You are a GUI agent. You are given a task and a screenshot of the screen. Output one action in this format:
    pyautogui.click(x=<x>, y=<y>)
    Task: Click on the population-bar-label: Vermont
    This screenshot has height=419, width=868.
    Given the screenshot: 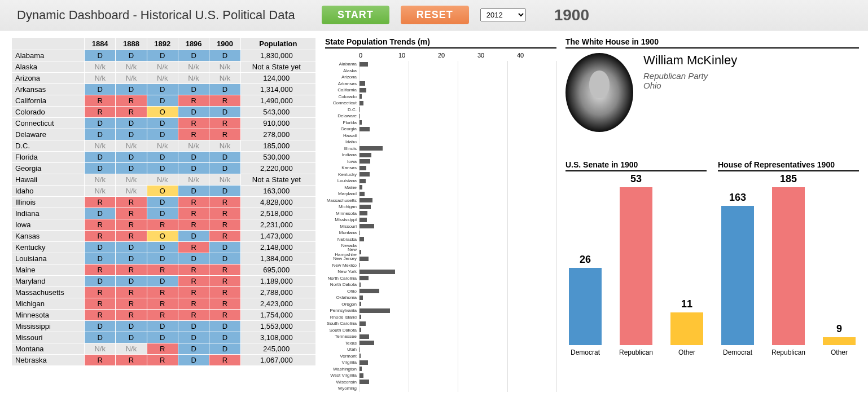 What is the action you would take?
    pyautogui.click(x=342, y=356)
    